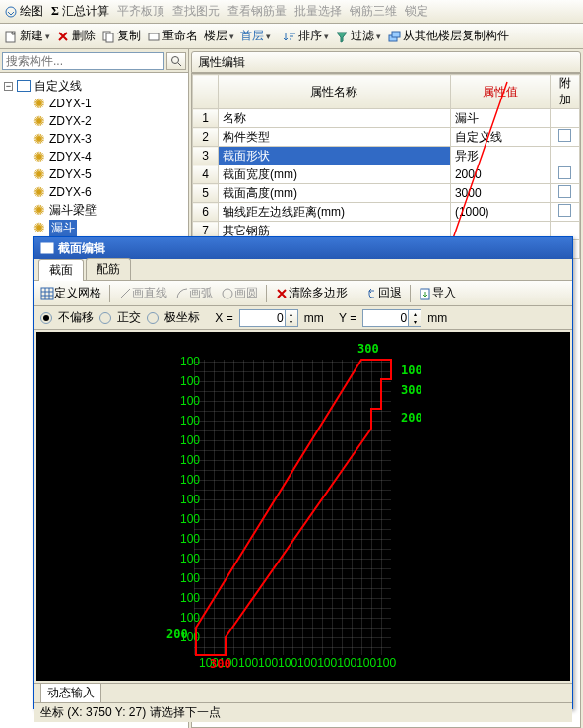 This screenshot has height=728, width=583. What do you see at coordinates (368, 349) in the screenshot?
I see `dim-top: 300` at bounding box center [368, 349].